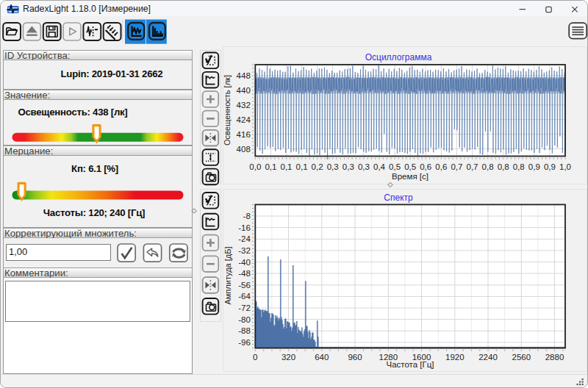 The height and width of the screenshot is (388, 588). What do you see at coordinates (244, 251) in the screenshot?
I see `svg-text: -32` at bounding box center [244, 251].